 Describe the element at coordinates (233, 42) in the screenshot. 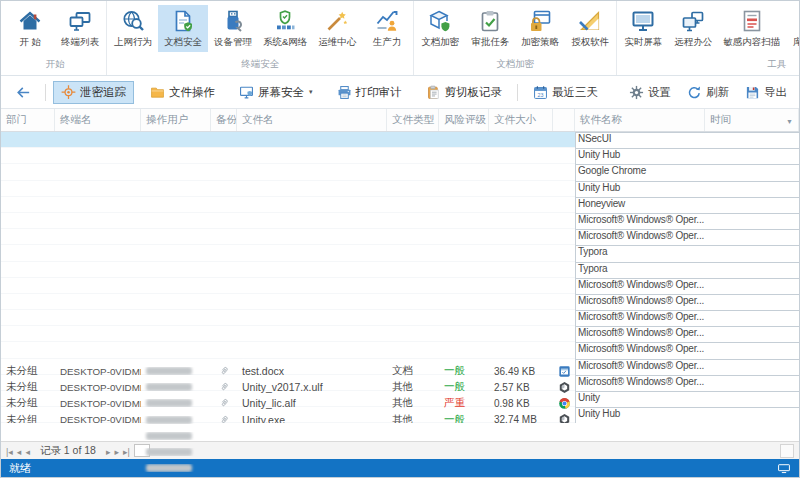

I see `ribbon-item-label: 设备管理` at that location.